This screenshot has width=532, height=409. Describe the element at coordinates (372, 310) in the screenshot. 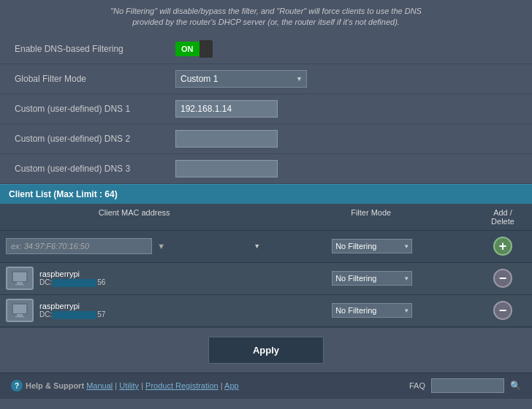

I see `device2-filter-cell: No Filtering Custom 1 Custom 2 Custom 3 …` at that location.